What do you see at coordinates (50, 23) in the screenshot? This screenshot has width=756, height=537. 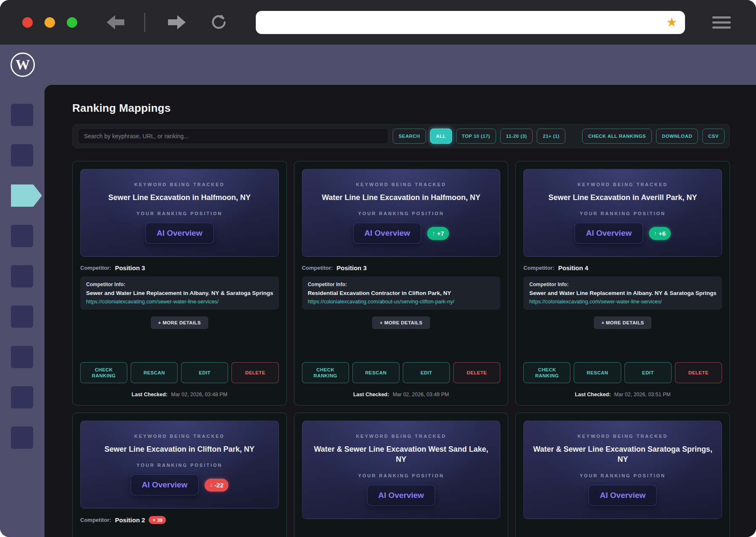 I see `minimize-window-button` at bounding box center [50, 23].